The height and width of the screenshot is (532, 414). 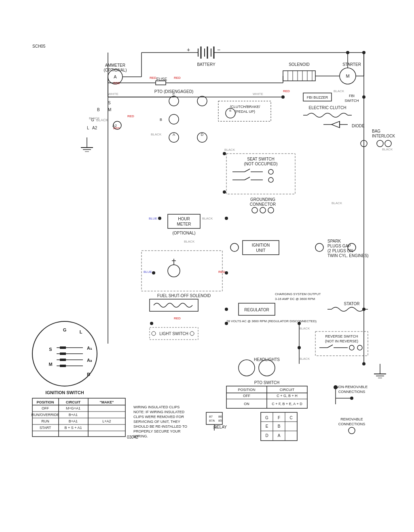 I want to click on svg-text: CLIPS WERE REMOVED FOR, so click(x=159, y=417).